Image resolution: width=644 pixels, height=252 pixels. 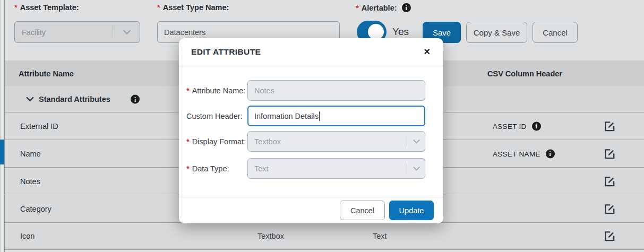 What do you see at coordinates (2, 152) in the screenshot?
I see `vertical-scrollbar-thumb` at bounding box center [2, 152].